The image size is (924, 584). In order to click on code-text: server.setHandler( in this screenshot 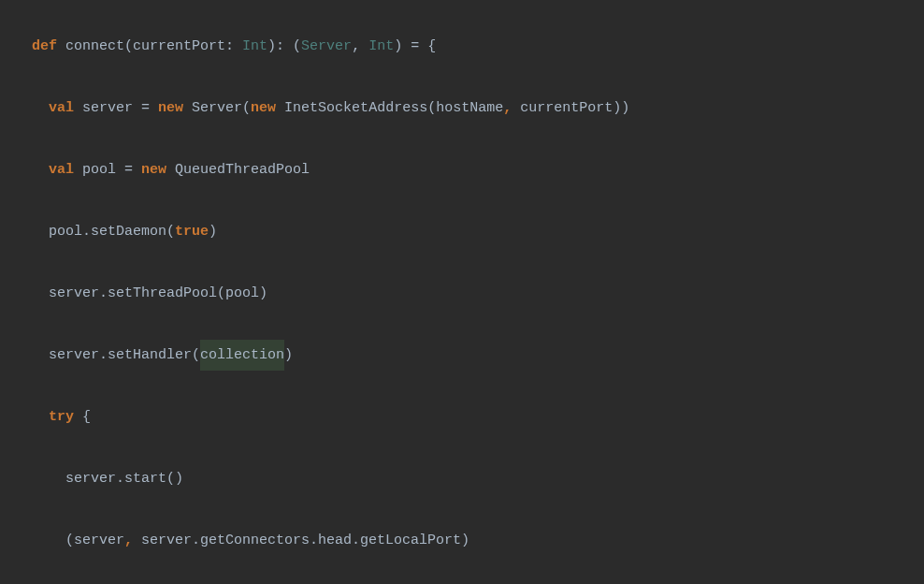, I will do `click(124, 356)`.